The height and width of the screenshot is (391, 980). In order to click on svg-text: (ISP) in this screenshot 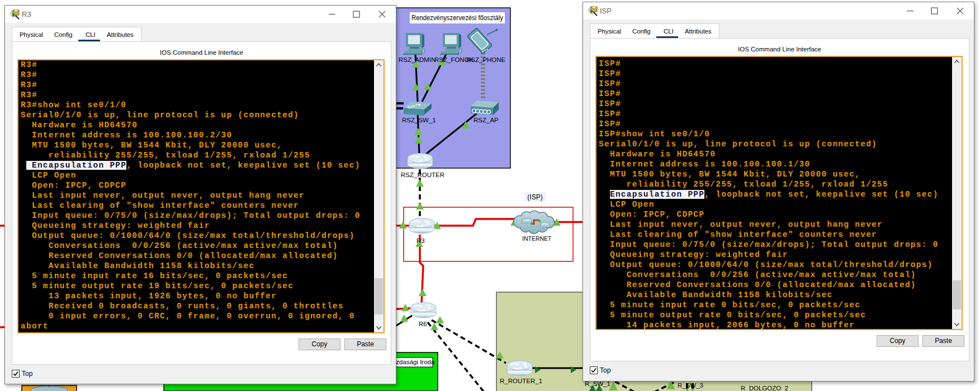, I will do `click(534, 197)`.